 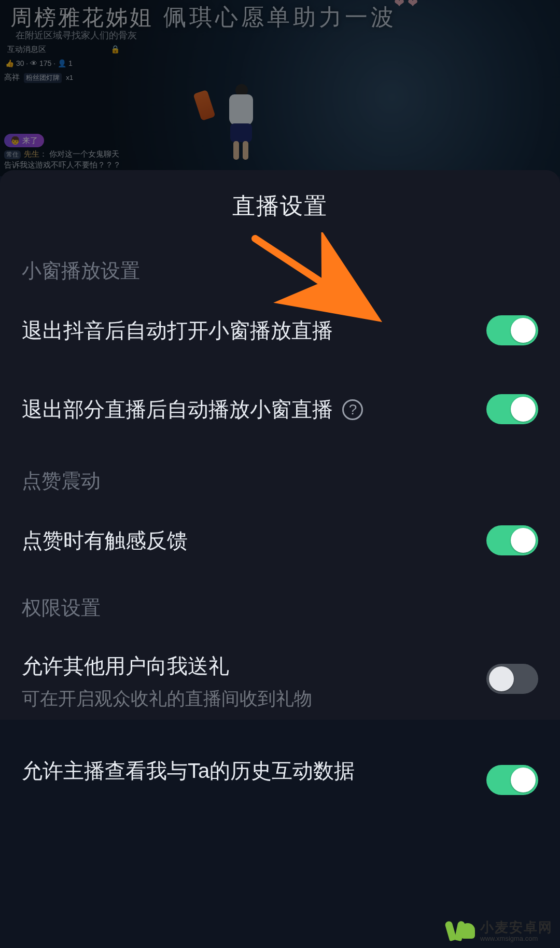 What do you see at coordinates (512, 540) in the screenshot?
I see `toggle-haptic-like` at bounding box center [512, 540].